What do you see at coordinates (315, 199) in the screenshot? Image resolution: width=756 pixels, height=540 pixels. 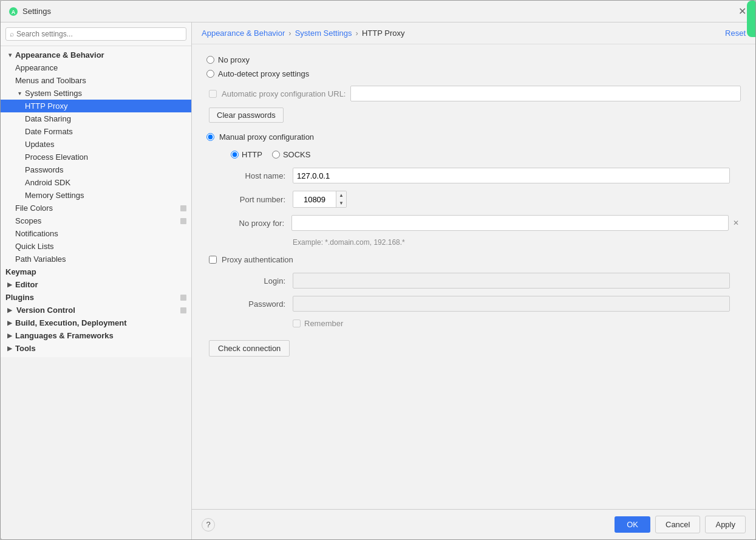 I see `port-input` at bounding box center [315, 199].